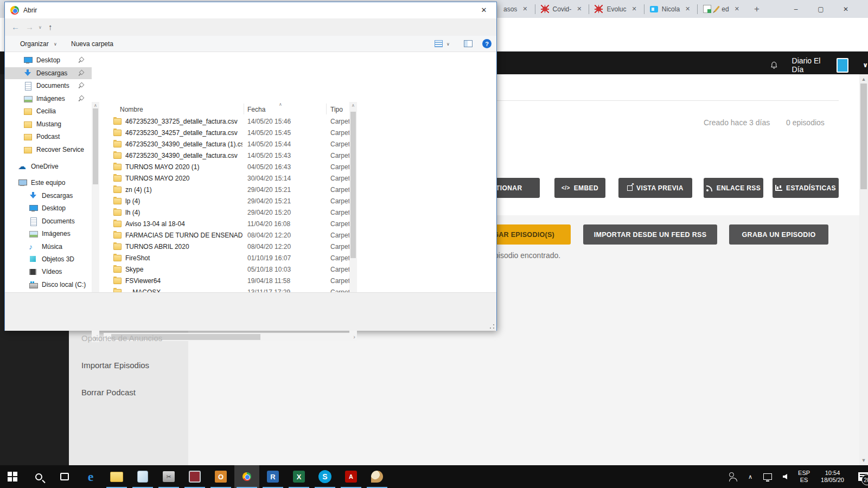  Describe the element at coordinates (48, 259) in the screenshot. I see `sidebar-item-objetos-3d: Objetos 3D` at that location.